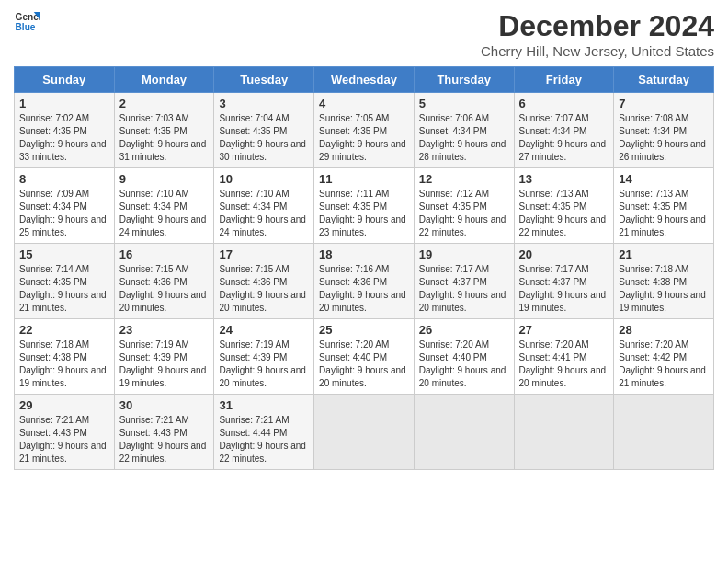 This screenshot has height=563, width=728. What do you see at coordinates (164, 206) in the screenshot?
I see `calendar-cell: 9Sunrise: 7:10 AMSunset: 4:34 PMDaylight…` at bounding box center [164, 206].